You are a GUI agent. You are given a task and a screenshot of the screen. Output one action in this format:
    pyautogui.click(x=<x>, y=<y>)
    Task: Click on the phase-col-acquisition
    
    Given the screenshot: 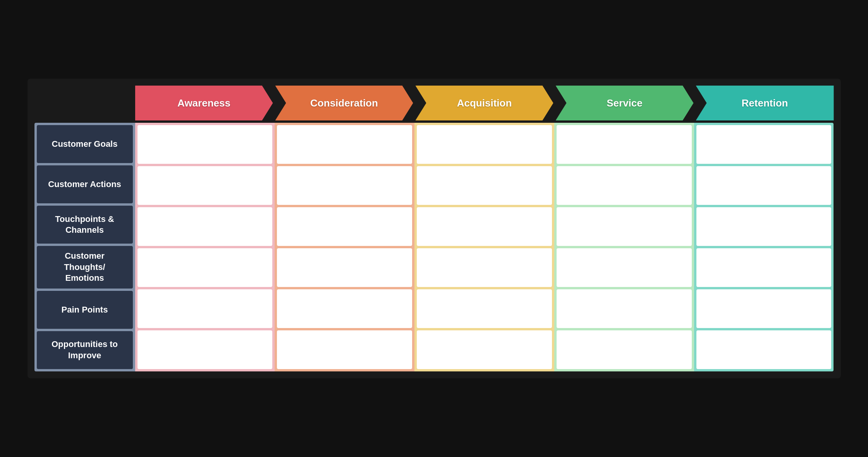 What is the action you would take?
    pyautogui.click(x=484, y=247)
    